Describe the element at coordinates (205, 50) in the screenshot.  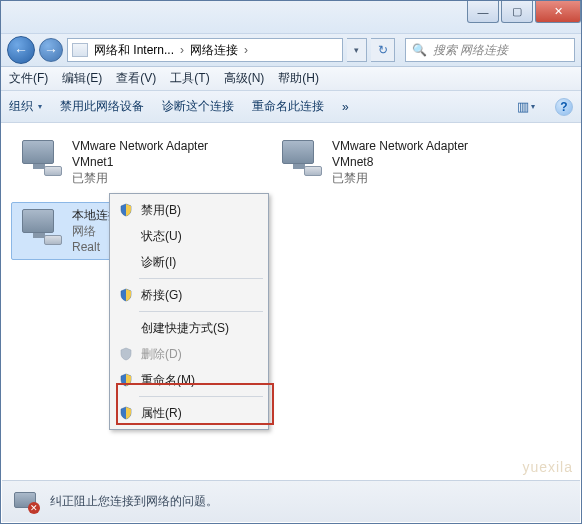
I see `address-bar: 网络和 Intern... › 网络连接 ›` at that location.